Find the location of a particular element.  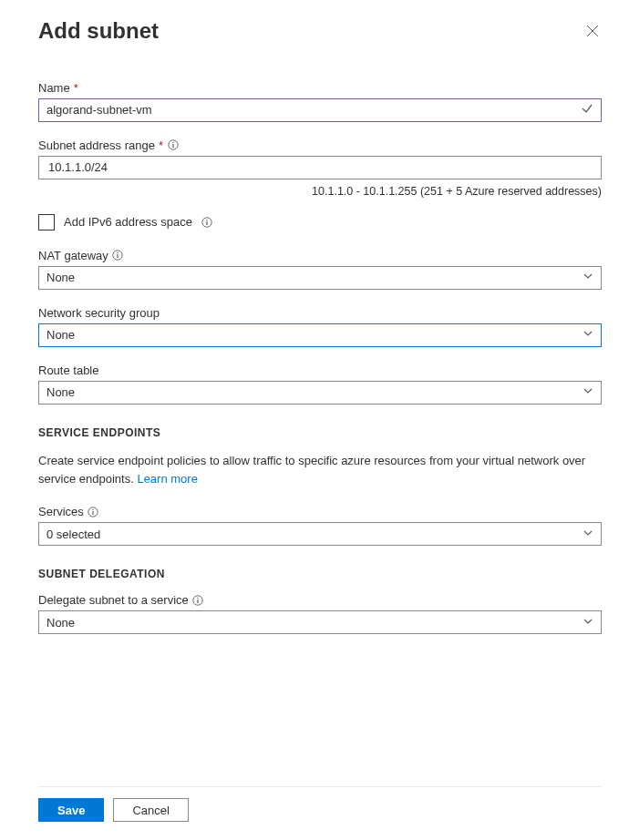

ipv6-checkbox is located at coordinates (46, 222).